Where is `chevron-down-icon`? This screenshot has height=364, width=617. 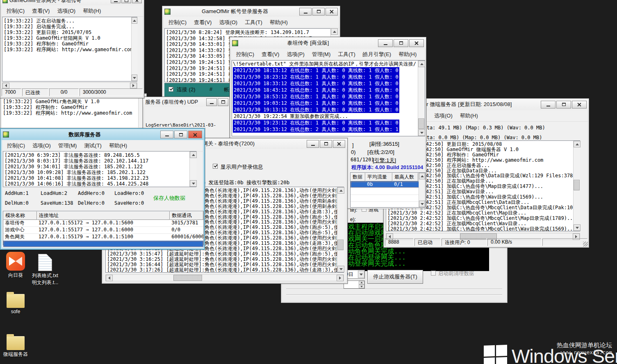 chevron-down-icon is located at coordinates (361, 274).